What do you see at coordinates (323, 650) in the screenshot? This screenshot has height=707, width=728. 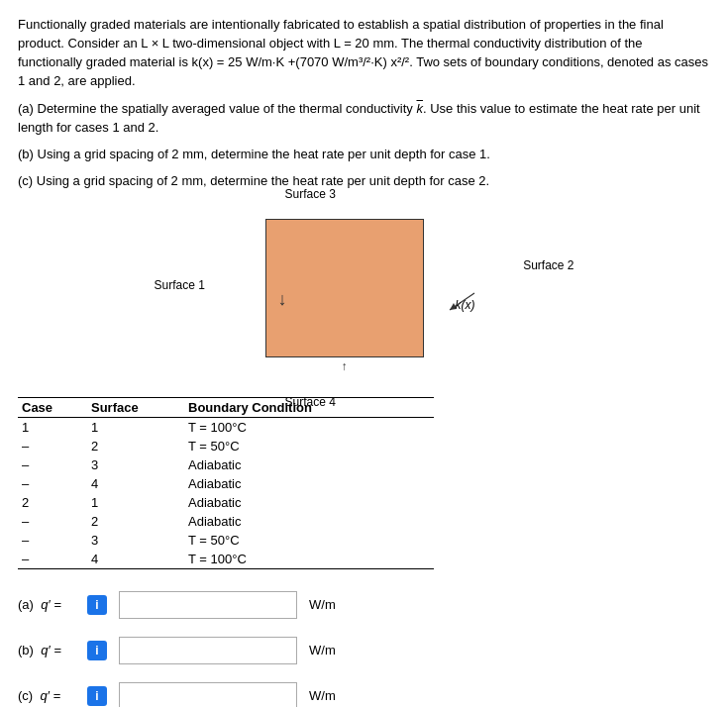 I see `unit-b: W/m` at bounding box center [323, 650].